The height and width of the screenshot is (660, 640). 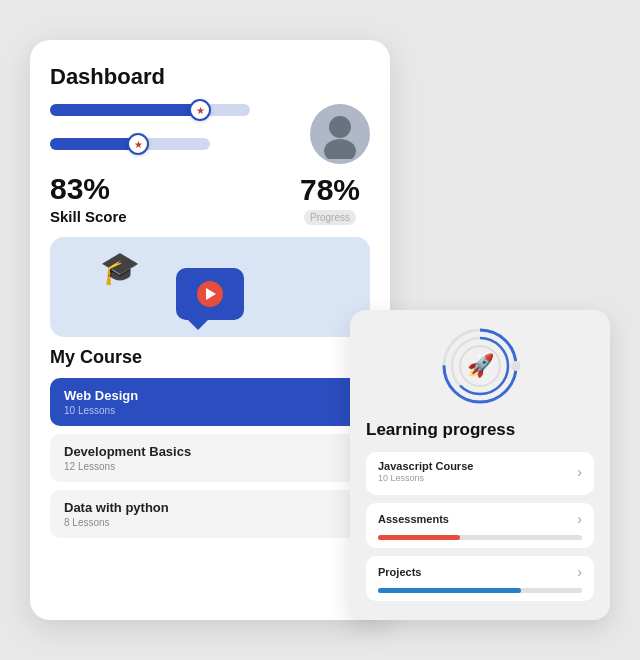 What do you see at coordinates (480, 366) in the screenshot?
I see `rocket-chart: 🚀` at bounding box center [480, 366].